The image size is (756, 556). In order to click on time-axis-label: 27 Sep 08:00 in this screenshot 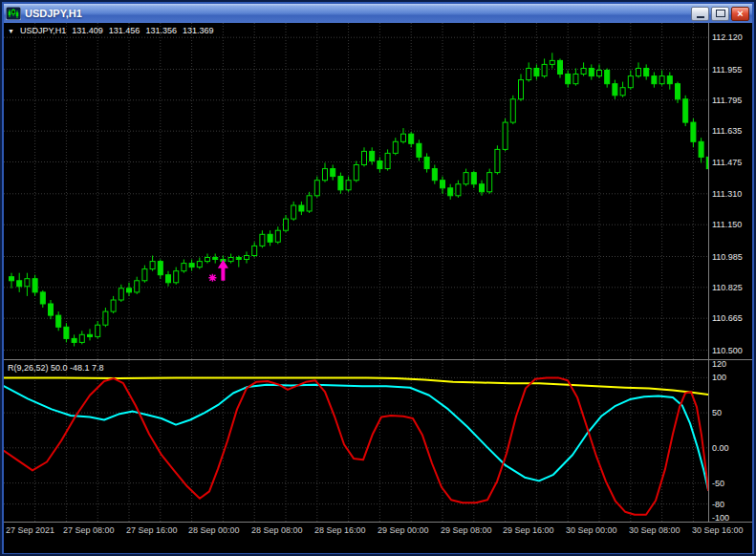, I will do `click(89, 530)`.